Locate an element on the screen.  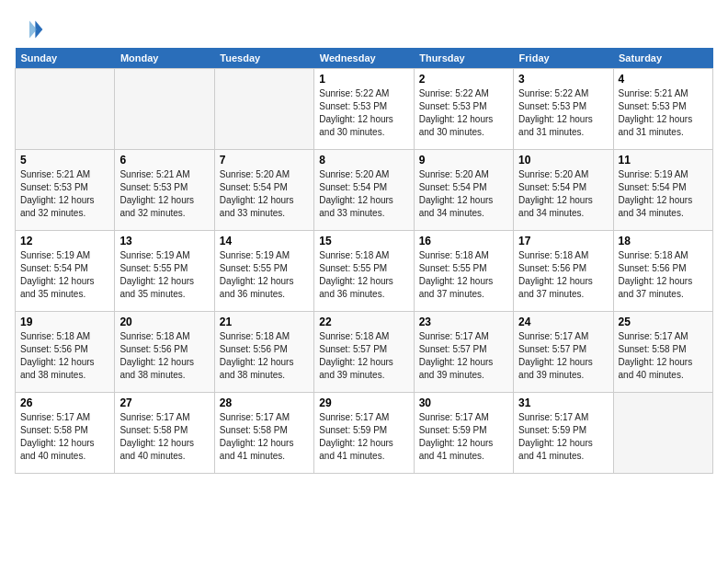
calendar-cell: 8Sunrise: 5:20 AM Sunset: 5:54 PM Daylig… is located at coordinates (364, 190).